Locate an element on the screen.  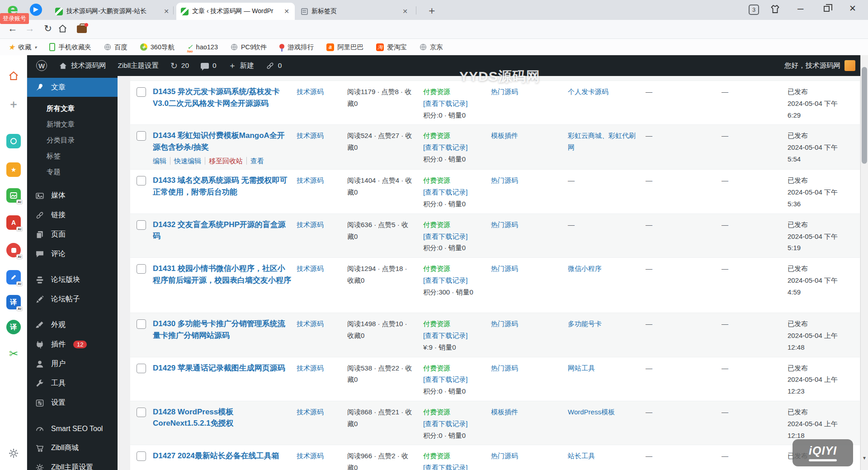
post-title-link: D1431 校园小情书微信小程序，社区小程序前后端开源，校园表白墙交友小程序 is located at coordinates (222, 274).